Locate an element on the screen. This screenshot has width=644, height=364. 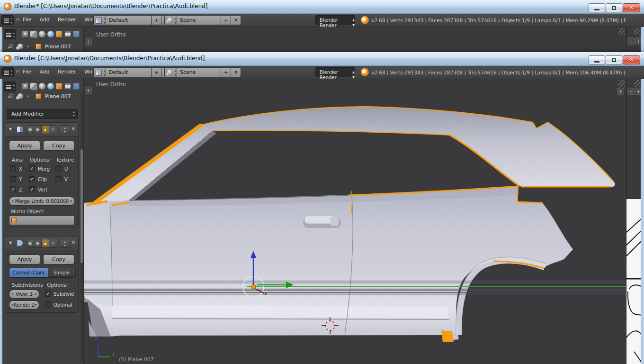
checkbox-y is located at coordinates (13, 179).